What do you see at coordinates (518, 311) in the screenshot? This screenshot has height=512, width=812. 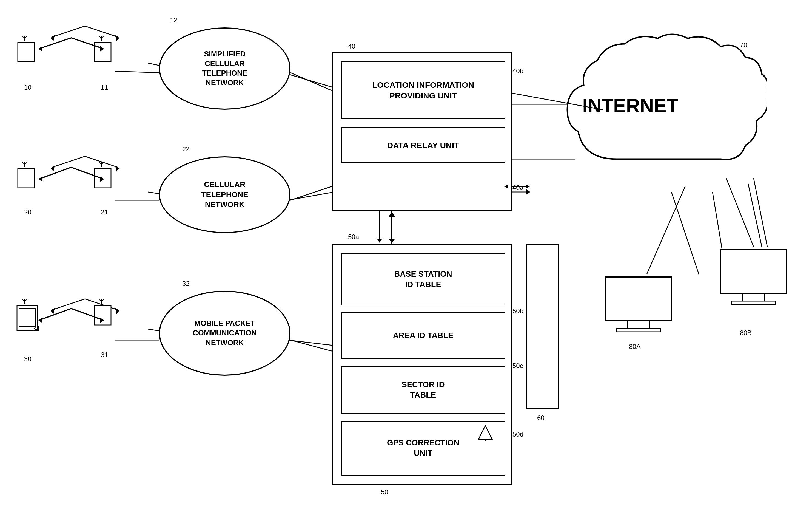 I see `label-50b: 50b` at bounding box center [518, 311].